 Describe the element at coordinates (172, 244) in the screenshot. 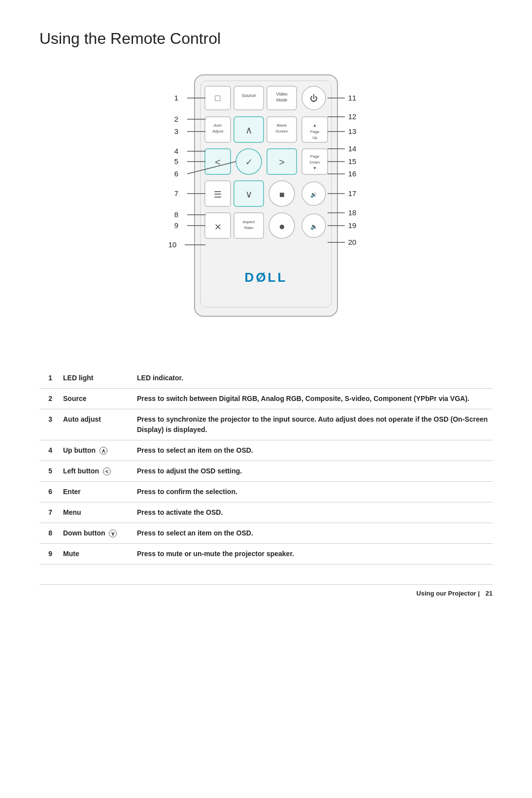

I see `svg-text: 10` at that location.